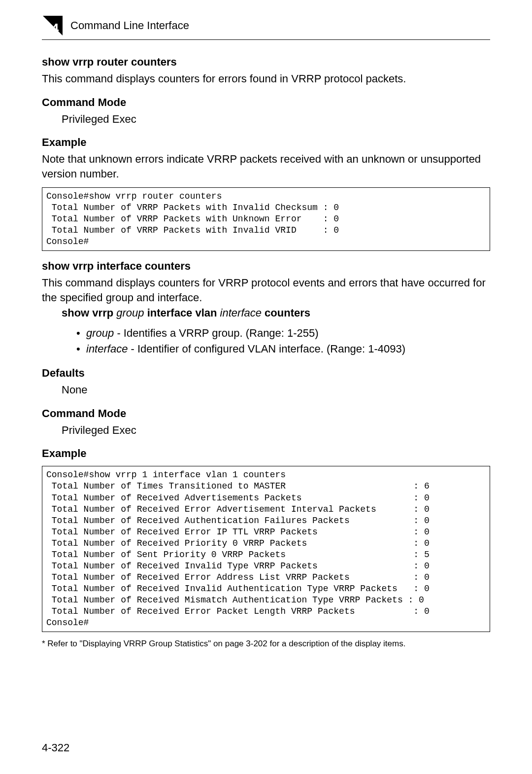 This screenshot has width=532, height=774. Describe the element at coordinates (266, 62) in the screenshot. I see `section-heading-router-counters: show vrrp router counters` at that location.